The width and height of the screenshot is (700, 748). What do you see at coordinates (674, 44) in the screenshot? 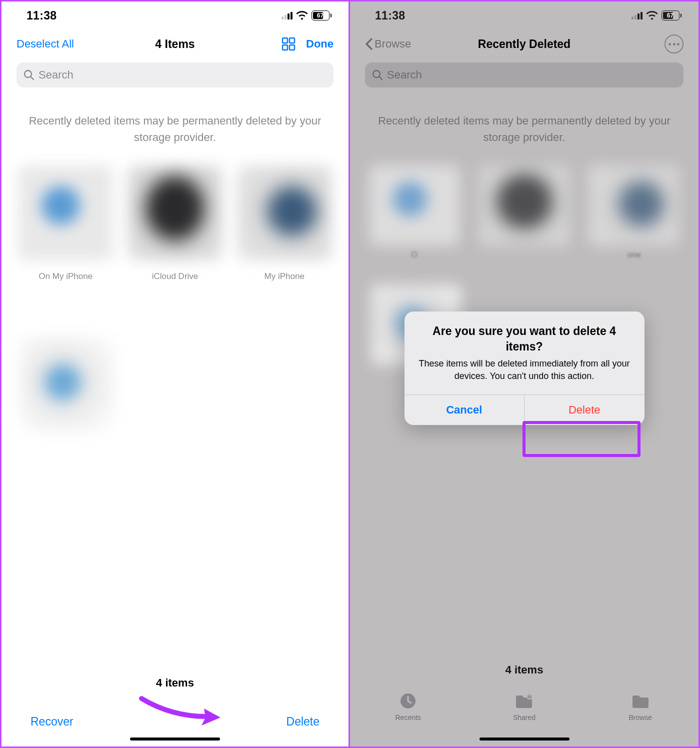
I see `ellipsis-icon` at bounding box center [674, 44].